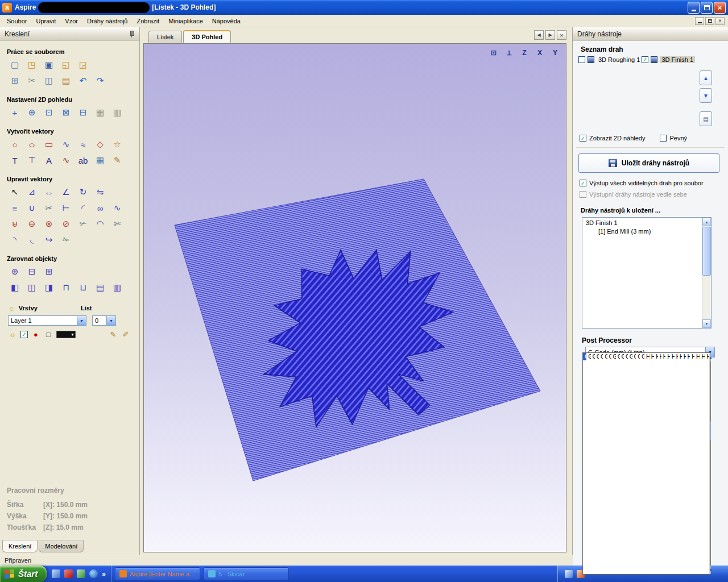 The height and width of the screenshot is (582, 728). Describe the element at coordinates (158, 574) in the screenshot. I see `task-button-aspire: Aspire [Enter Name a...` at that location.